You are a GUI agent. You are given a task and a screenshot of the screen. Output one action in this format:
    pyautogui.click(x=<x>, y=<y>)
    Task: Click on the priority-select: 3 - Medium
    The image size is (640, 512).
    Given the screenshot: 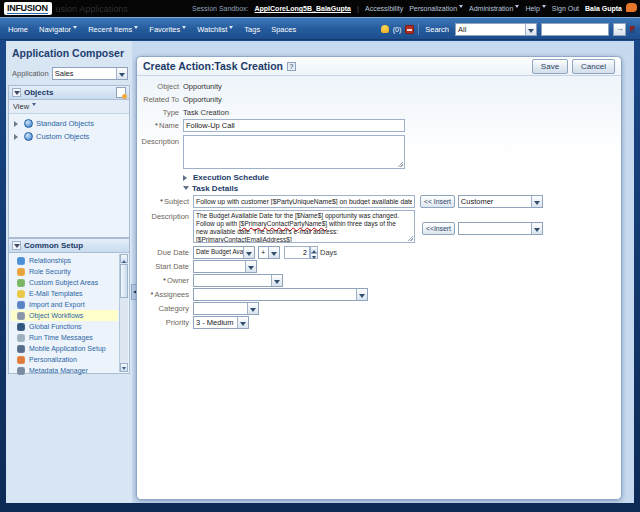 What is the action you would take?
    pyautogui.click(x=221, y=322)
    